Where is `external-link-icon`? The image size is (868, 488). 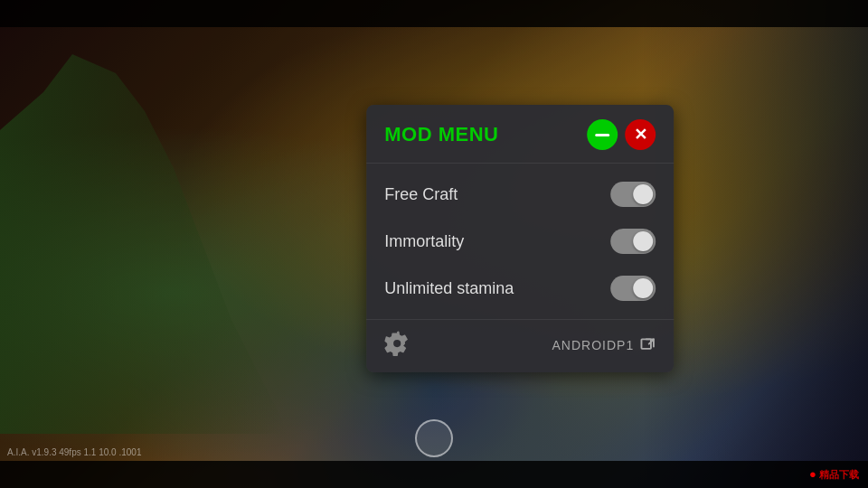 external-link-icon is located at coordinates (647, 345).